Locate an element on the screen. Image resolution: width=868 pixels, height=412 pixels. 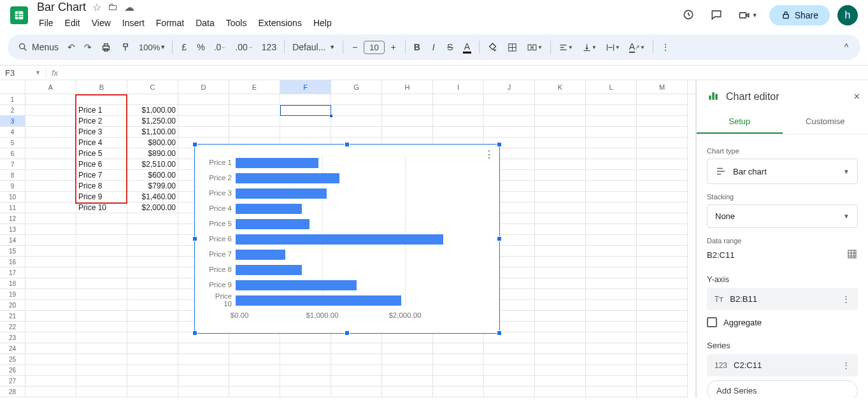
cell: Price 5 is located at coordinates (102, 154).